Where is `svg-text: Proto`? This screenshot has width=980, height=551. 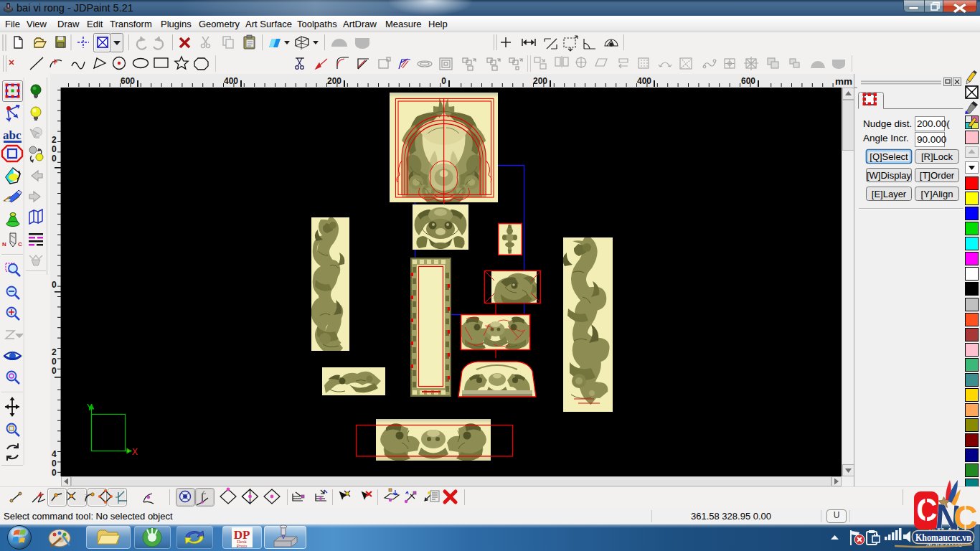
svg-text: Proto is located at coordinates (242, 545).